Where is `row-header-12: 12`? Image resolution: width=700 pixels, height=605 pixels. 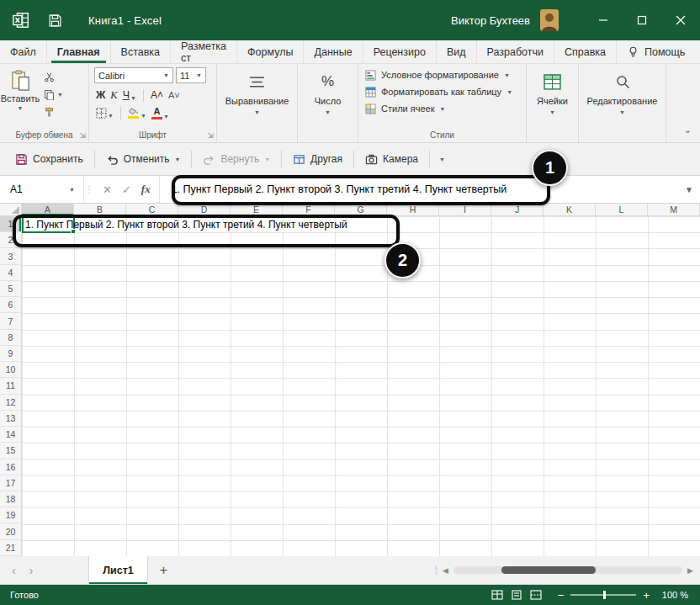
row-header-12: 12 is located at coordinates (10, 402).